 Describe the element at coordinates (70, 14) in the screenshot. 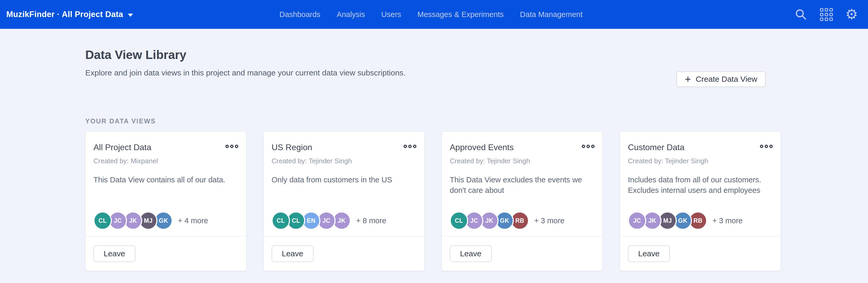

I see `project-switcher: MuzikFinder · All Project Data` at that location.